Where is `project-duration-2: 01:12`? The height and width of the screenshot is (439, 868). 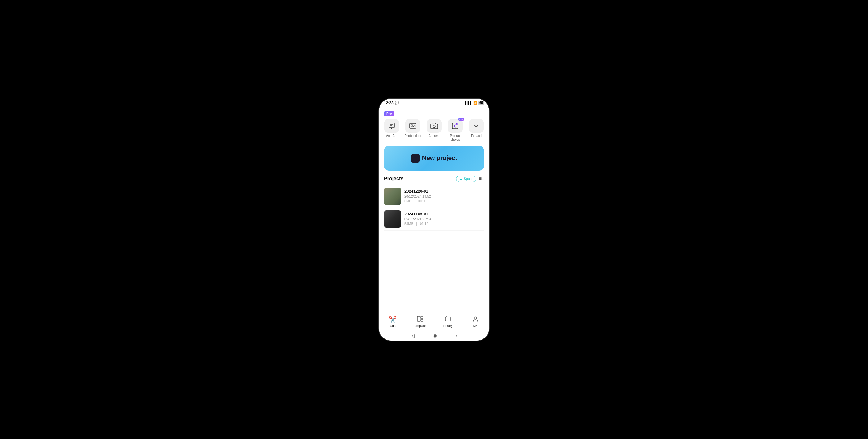
project-duration-2: 01:12 is located at coordinates (424, 224).